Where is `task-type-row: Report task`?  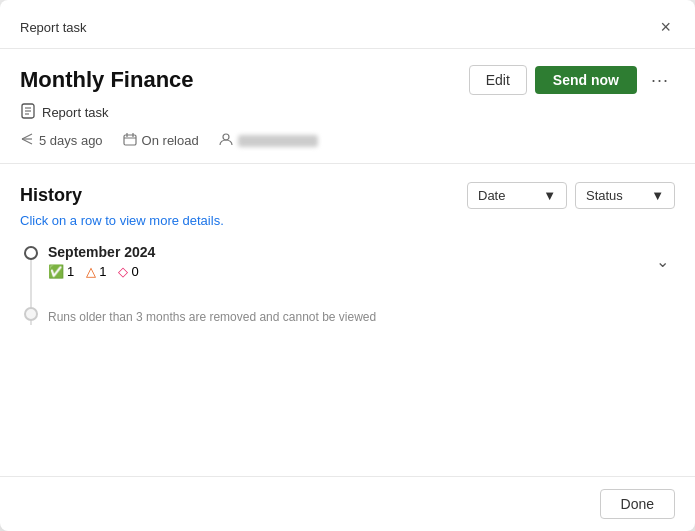
task-type-row: Report task is located at coordinates (348, 112).